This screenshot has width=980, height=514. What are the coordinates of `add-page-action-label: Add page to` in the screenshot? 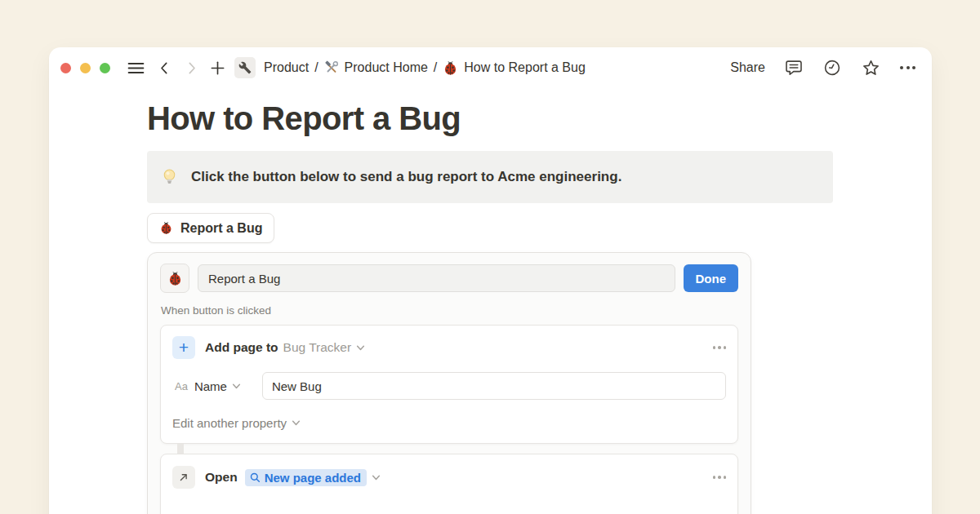 It's located at (242, 348).